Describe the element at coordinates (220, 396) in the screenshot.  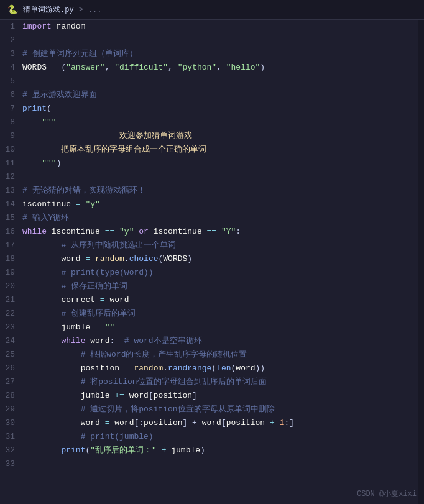
I see `code-line: jumble += word[position]` at that location.